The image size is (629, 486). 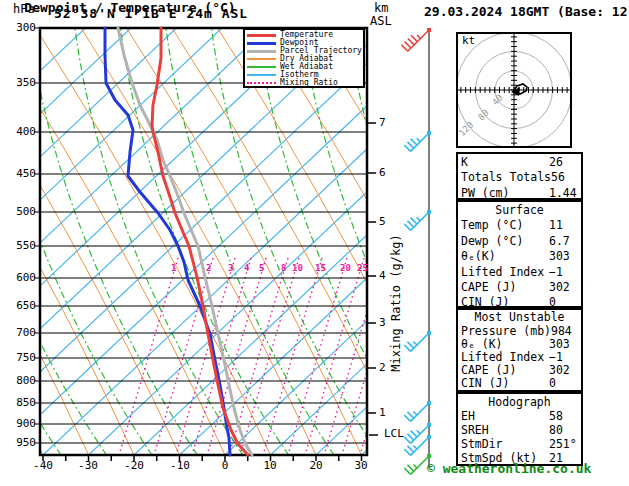 I want to click on table-row: SREH80, so click(x=520, y=430).